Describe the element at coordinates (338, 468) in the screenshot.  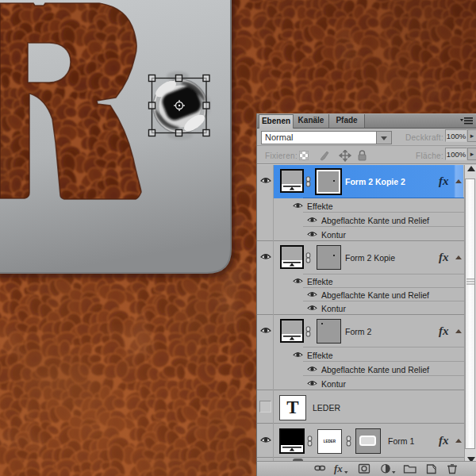
I see `svg-text: fx` at that location.